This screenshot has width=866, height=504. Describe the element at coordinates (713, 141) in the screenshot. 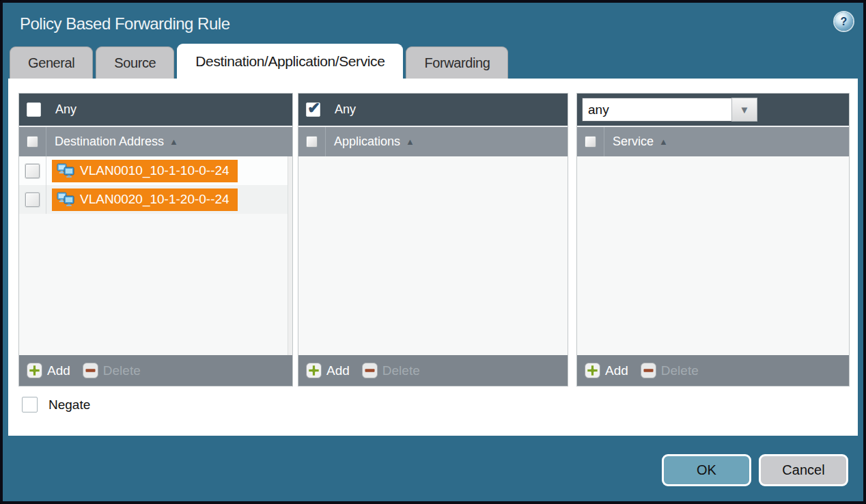

I see `service-header: Service` at that location.